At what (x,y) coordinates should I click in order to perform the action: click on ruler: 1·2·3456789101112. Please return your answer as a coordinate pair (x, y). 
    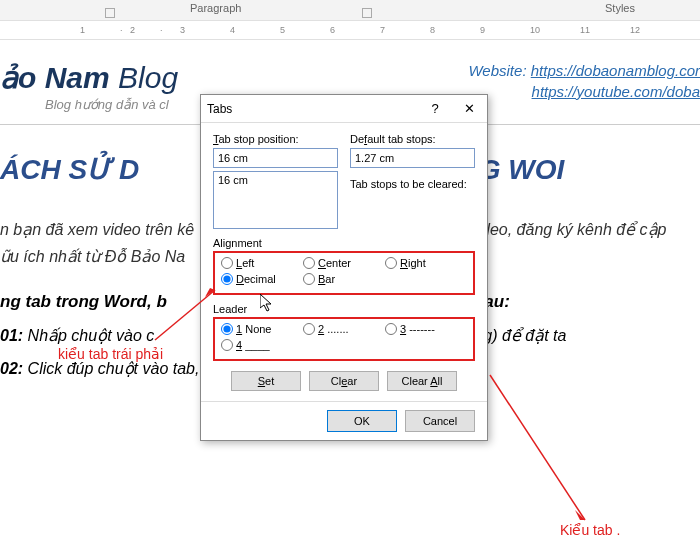
    Looking at the image, I should click on (350, 30).